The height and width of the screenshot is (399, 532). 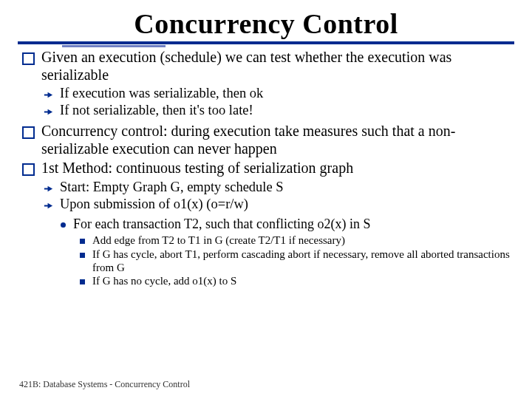 I want to click on bullet-text: Add edge from T2 to T1 in G (create T2/T…, so click(x=219, y=240).